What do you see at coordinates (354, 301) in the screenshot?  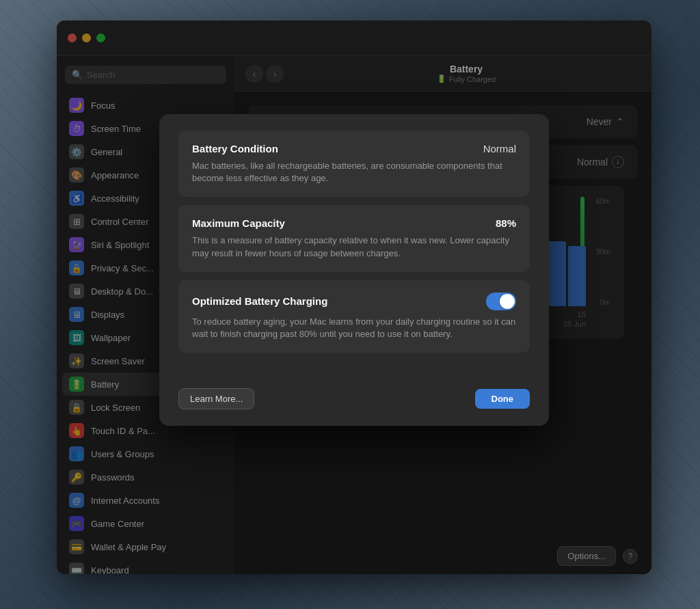 I see `optimized-charging-header: Optimized Battery Charging` at bounding box center [354, 301].